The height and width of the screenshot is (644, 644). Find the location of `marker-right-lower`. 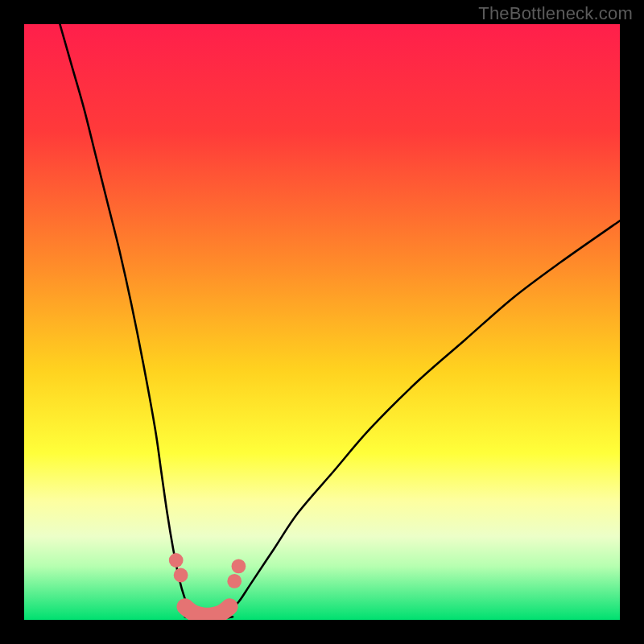

marker-right-lower is located at coordinates (234, 581).